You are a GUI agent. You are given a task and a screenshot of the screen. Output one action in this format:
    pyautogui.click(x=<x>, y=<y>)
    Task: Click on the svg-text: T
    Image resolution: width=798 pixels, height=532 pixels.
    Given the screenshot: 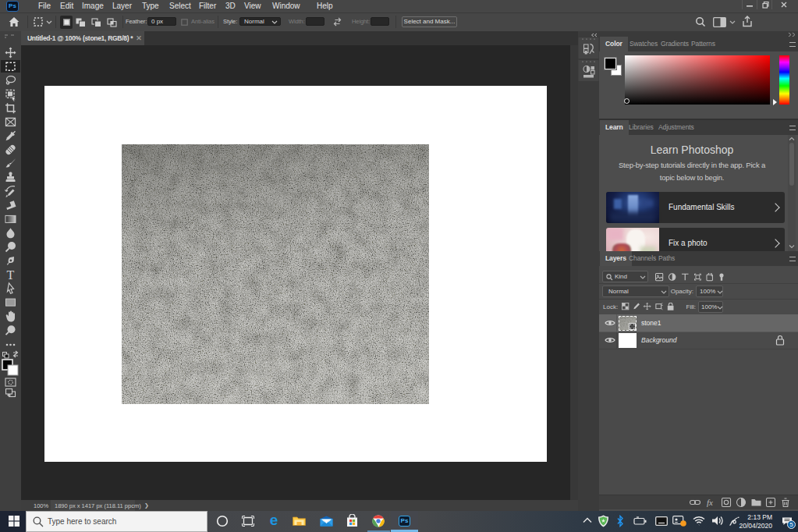 What is the action you would take?
    pyautogui.click(x=11, y=275)
    